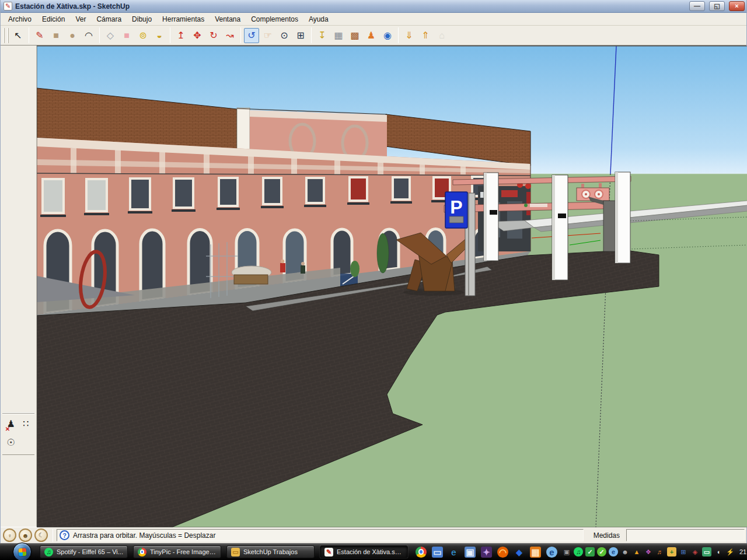 The image size is (747, 560). What do you see at coordinates (388, 36) in the screenshot?
I see `google-earth-tool: ◉` at bounding box center [388, 36].